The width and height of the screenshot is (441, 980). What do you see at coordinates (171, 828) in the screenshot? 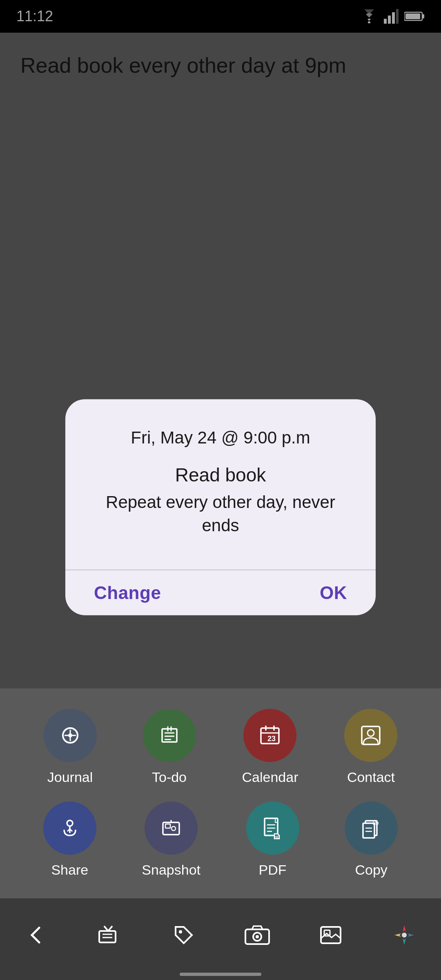
I see `snapshot-icon` at bounding box center [171, 828].